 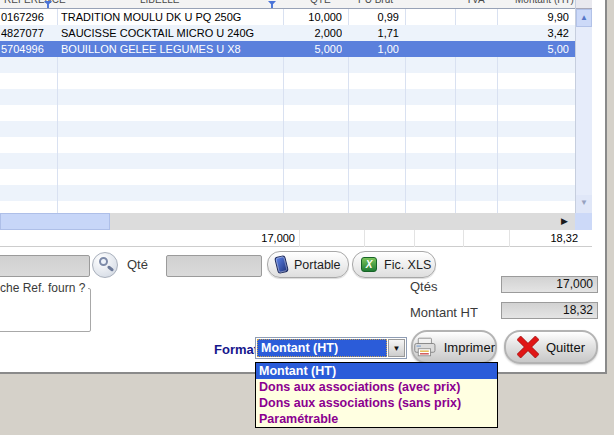 What do you see at coordinates (331, 348) in the screenshot?
I see `format-combobox: Montant (HT) ▼` at bounding box center [331, 348].